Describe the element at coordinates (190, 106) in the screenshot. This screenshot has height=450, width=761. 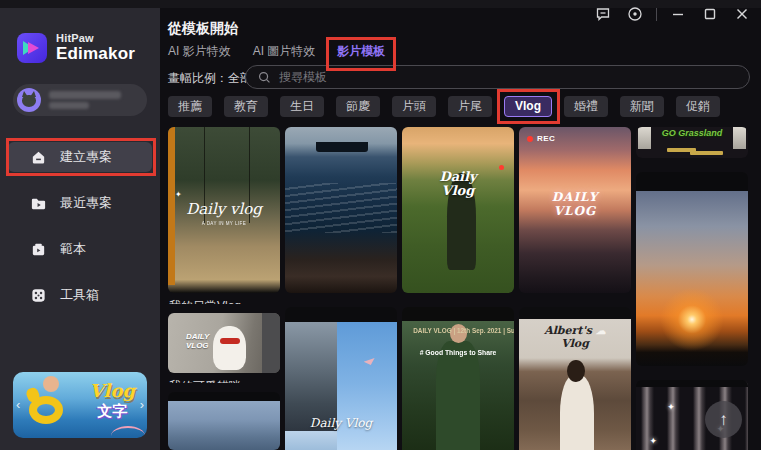
I see `chip-recommended: 推薦` at that location.